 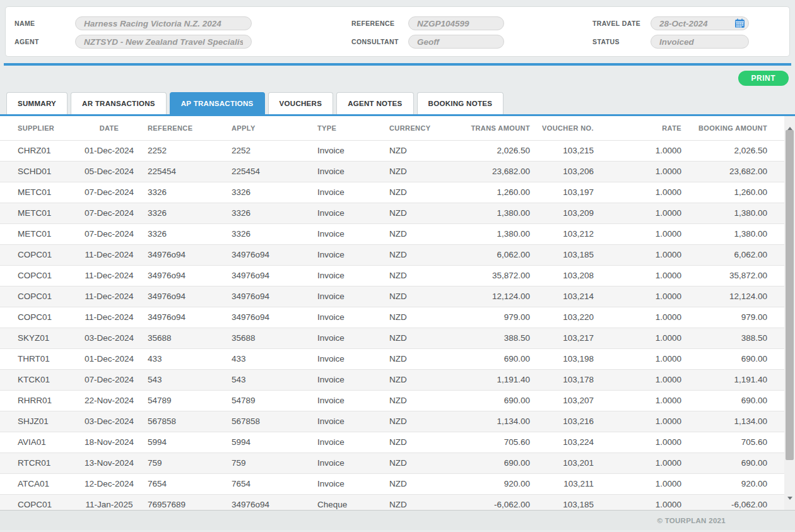 What do you see at coordinates (163, 42) in the screenshot?
I see `agent-field` at bounding box center [163, 42].